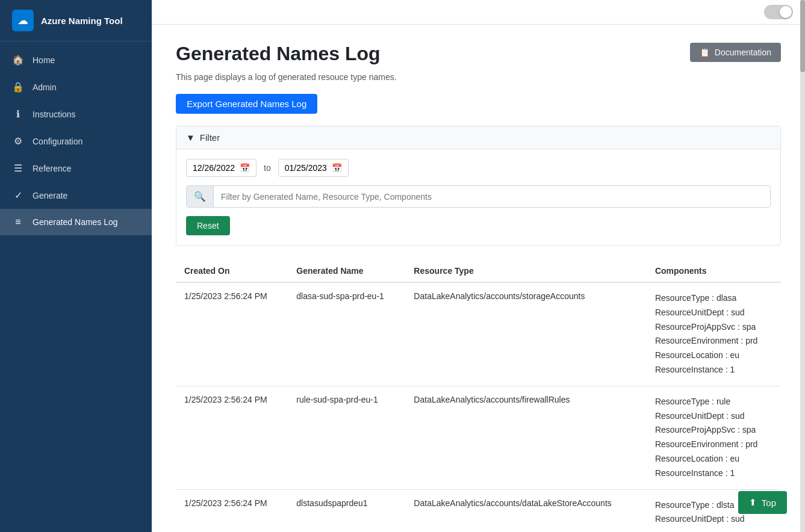 The image size is (805, 532). I want to click on top-button: ⬆ Top, so click(762, 503).